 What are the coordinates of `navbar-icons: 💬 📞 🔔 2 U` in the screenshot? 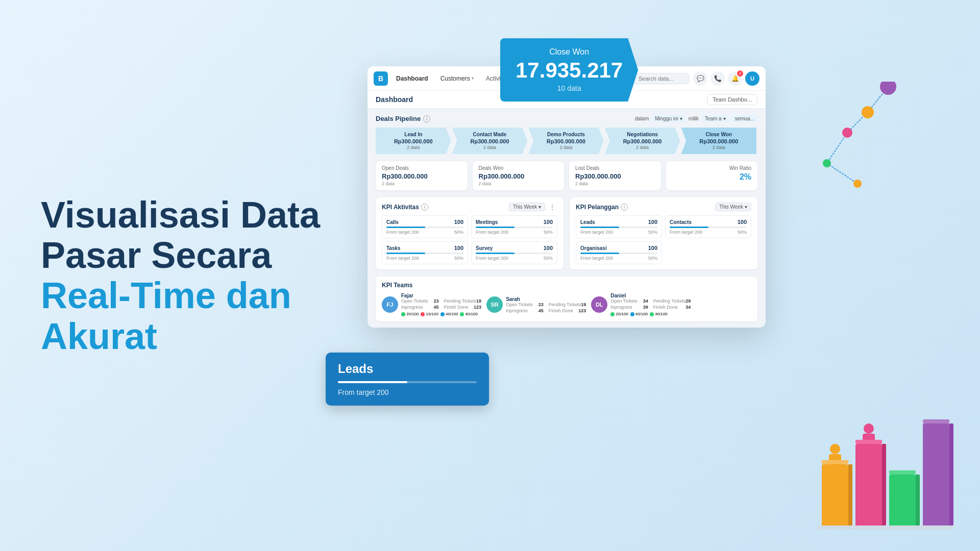 It's located at (726, 79).